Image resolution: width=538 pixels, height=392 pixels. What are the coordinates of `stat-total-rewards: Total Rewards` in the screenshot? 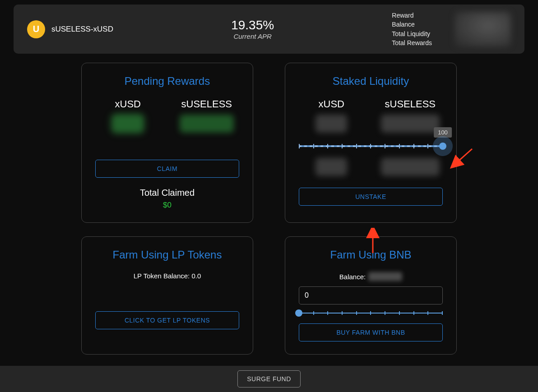 It's located at (412, 43).